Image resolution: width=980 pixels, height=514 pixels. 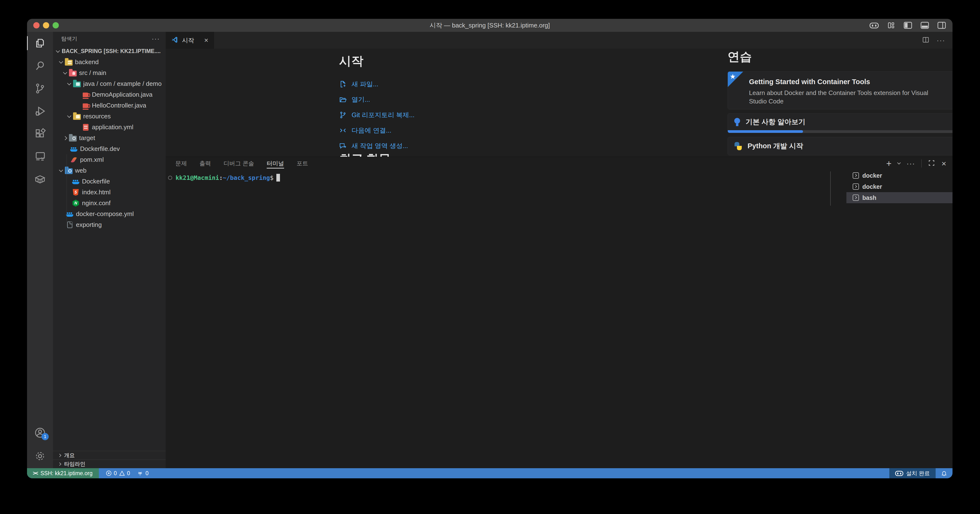 I want to click on folder-web-icon, so click(x=69, y=171).